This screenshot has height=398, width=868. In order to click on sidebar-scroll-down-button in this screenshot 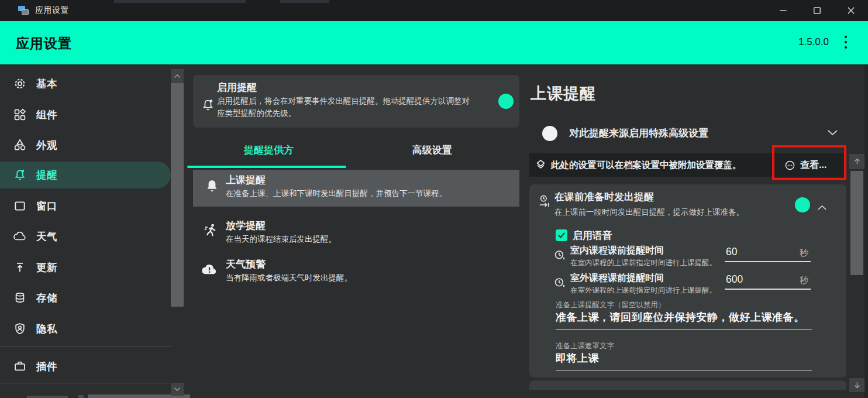, I will do `click(177, 389)`.